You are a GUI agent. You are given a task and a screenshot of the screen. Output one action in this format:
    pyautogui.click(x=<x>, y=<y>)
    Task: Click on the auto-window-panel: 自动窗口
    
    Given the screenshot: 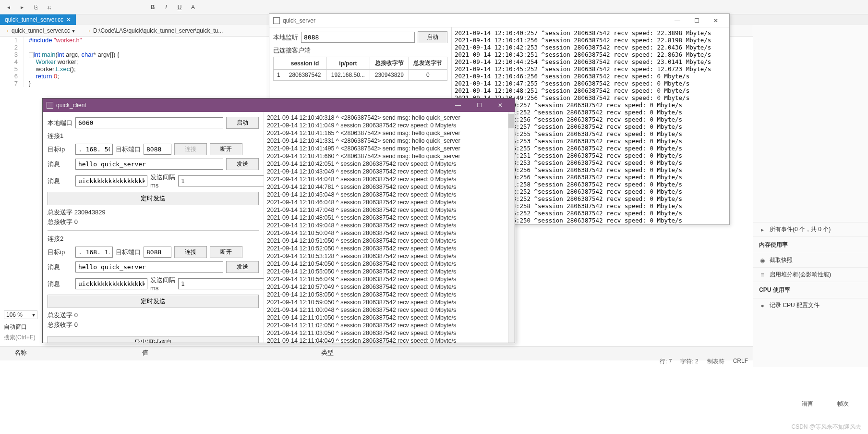 What is the action you would take?
    pyautogui.click(x=15, y=327)
    